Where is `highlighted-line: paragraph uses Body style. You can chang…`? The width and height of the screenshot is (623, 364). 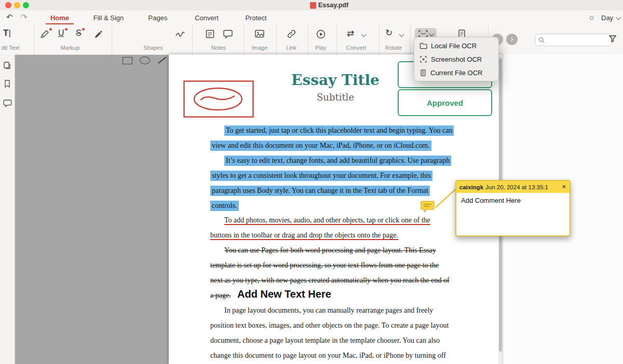 highlighted-line: paragraph uses Body style. You can chang… is located at coordinates (320, 191).